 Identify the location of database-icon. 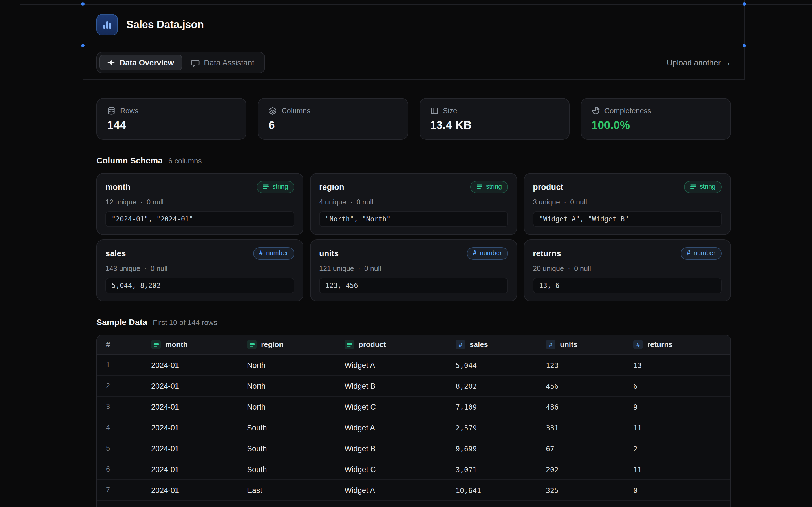
(111, 111).